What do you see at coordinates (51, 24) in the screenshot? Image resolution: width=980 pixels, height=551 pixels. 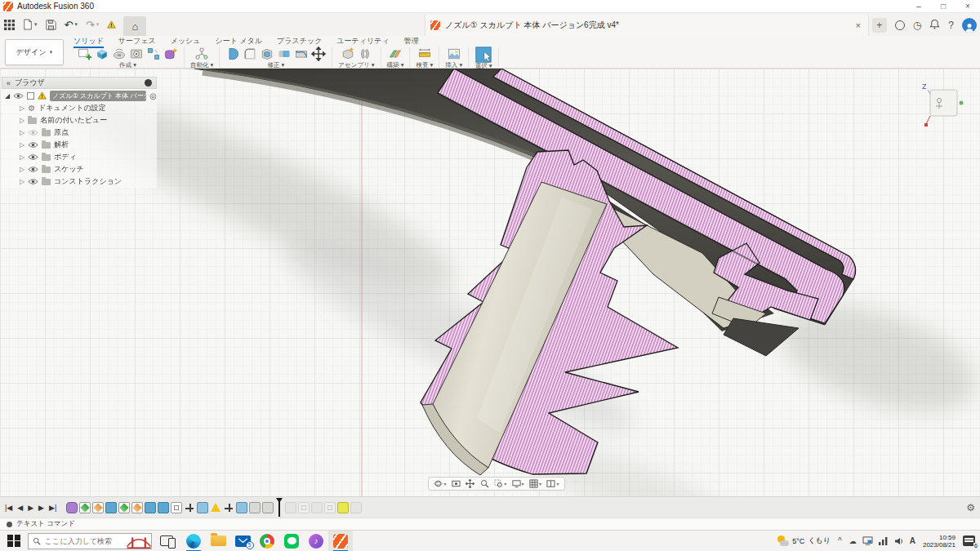 I see `save-button` at bounding box center [51, 24].